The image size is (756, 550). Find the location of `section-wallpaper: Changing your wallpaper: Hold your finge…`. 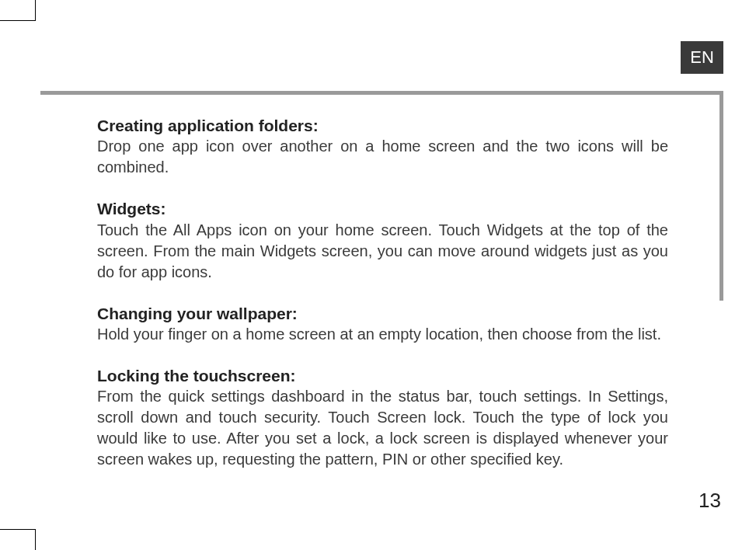

section-wallpaper: Changing your wallpaper: Hold your finge… is located at coordinates (382, 324).